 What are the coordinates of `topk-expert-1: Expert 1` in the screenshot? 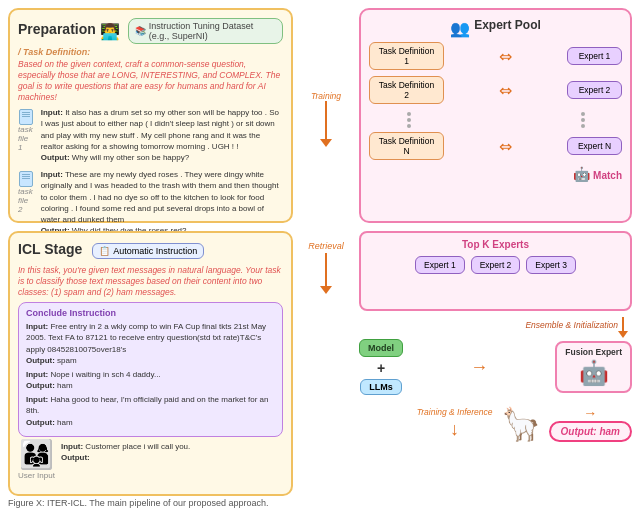 It's located at (440, 265).